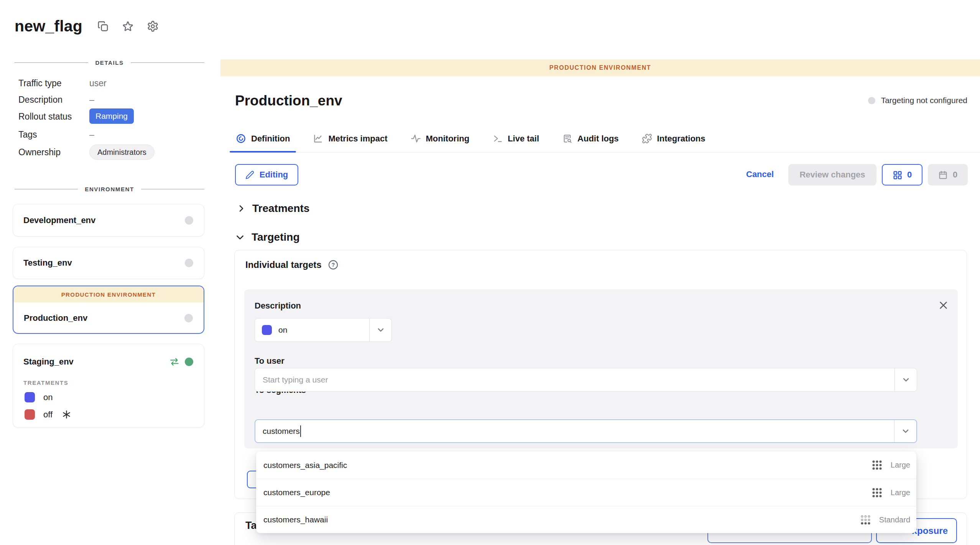 Image resolution: width=980 pixels, height=545 pixels. What do you see at coordinates (267, 237) in the screenshot?
I see `targeting-section-toggle: Targeting` at bounding box center [267, 237].